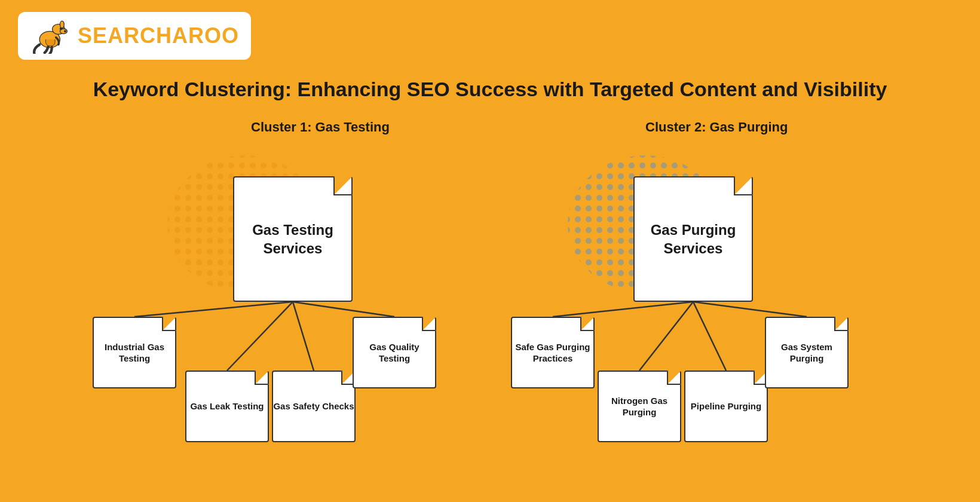  I want to click on cluster2-child-nitrogen: Nitrogen Gas Purging, so click(639, 406).